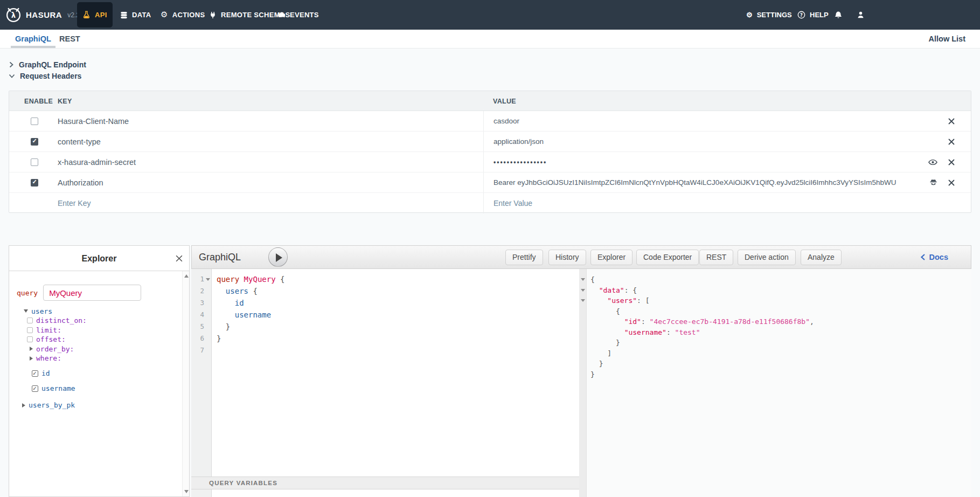  Describe the element at coordinates (33, 39) in the screenshot. I see `tab-graphiql: GraphiQL` at that location.